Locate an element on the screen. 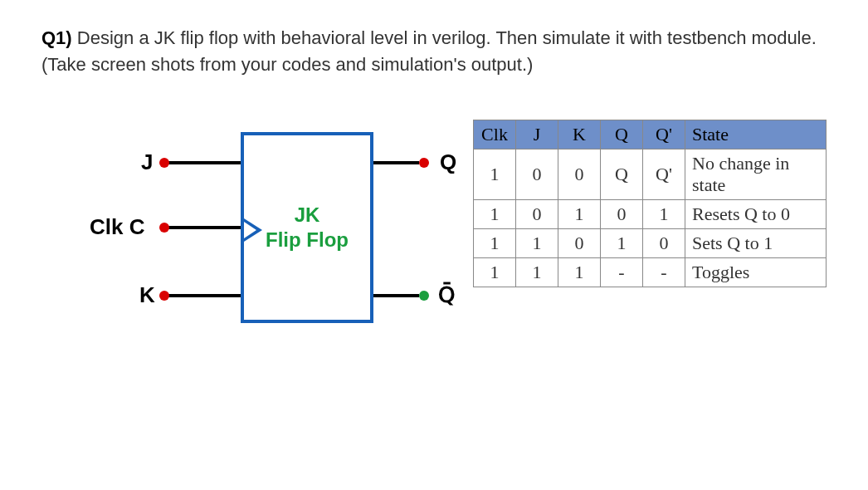 The height and width of the screenshot is (490, 868). question-label: Q1) is located at coordinates (56, 38).